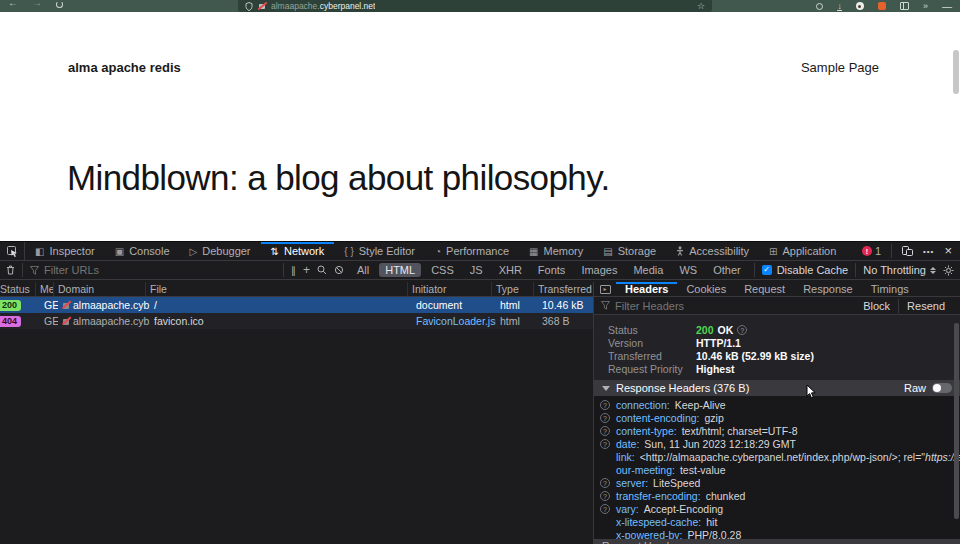  Describe the element at coordinates (476, 270) in the screenshot. I see `filter-js: JS` at that location.